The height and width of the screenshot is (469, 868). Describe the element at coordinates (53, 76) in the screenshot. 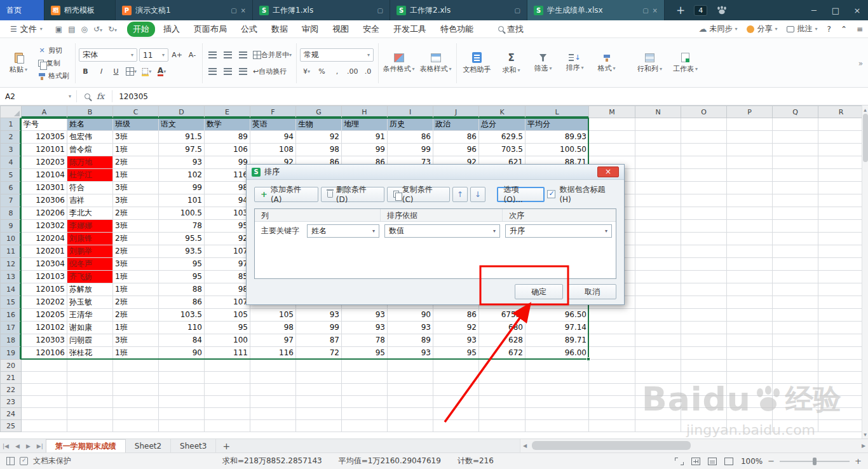

I see `format-painter-button: 格式刷` at that location.